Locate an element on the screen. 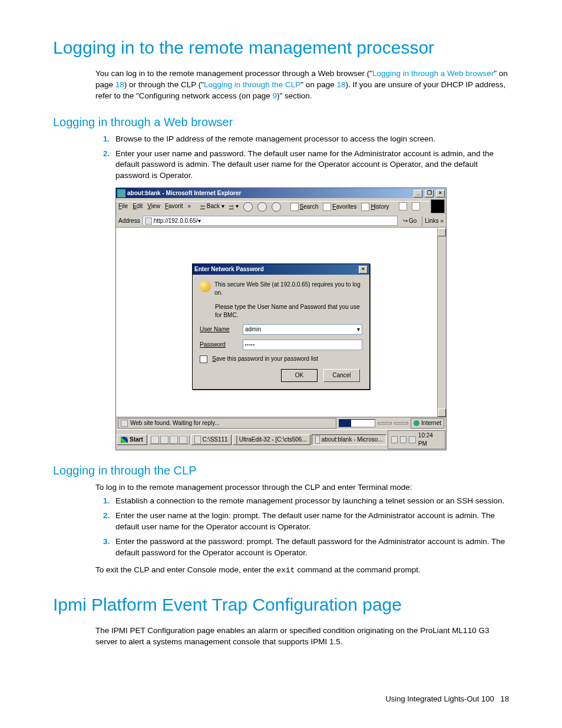 The height and width of the screenshot is (728, 562). favorites-icon is located at coordinates (327, 207).